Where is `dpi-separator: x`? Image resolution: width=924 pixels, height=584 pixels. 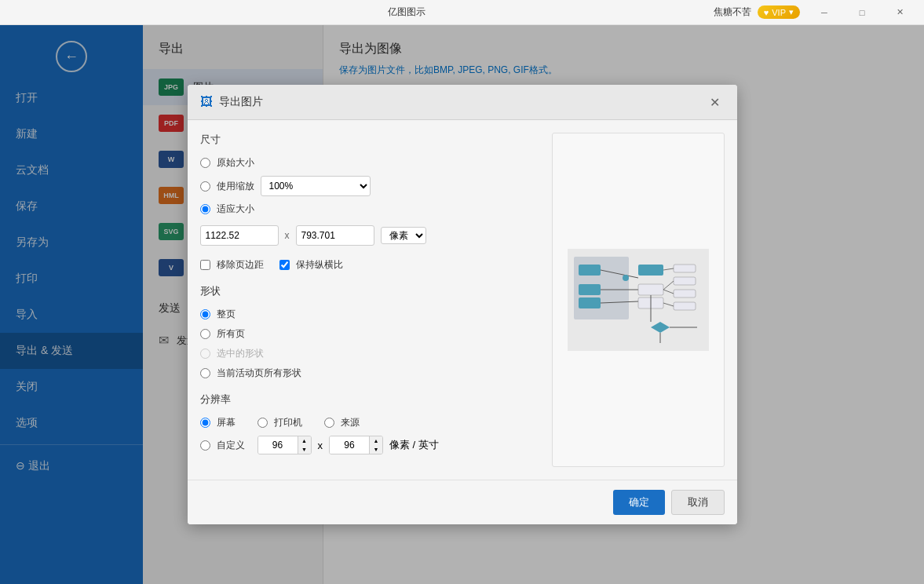
dpi-separator: x is located at coordinates (320, 446).